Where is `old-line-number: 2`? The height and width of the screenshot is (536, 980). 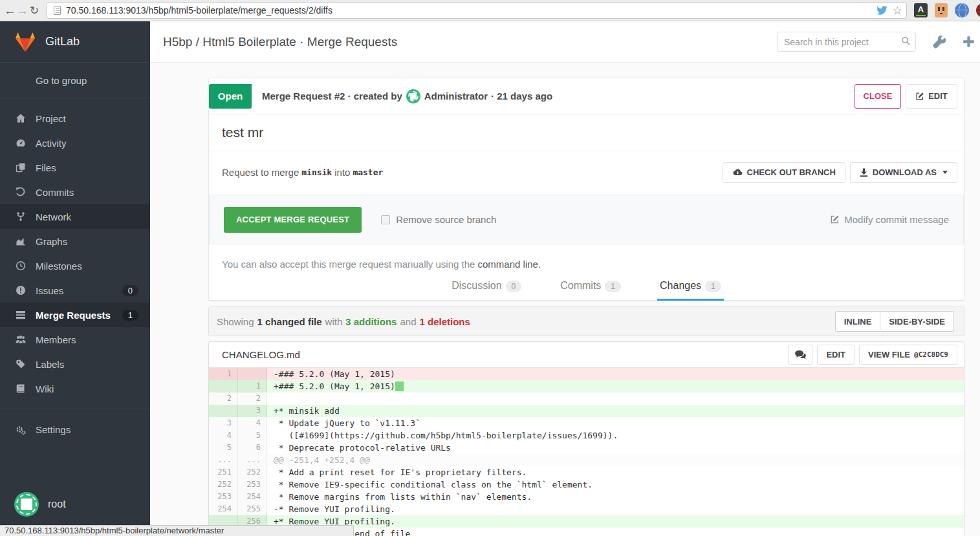 old-line-number: 2 is located at coordinates (224, 398).